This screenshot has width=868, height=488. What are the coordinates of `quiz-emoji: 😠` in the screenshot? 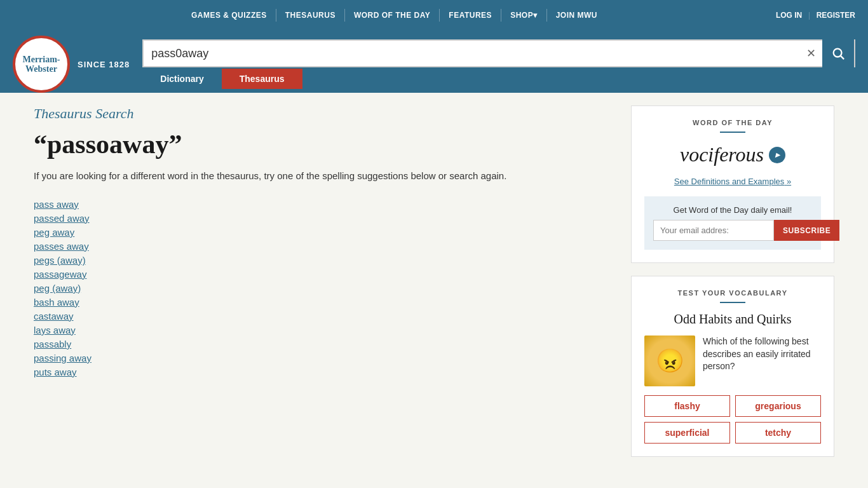 It's located at (670, 361).